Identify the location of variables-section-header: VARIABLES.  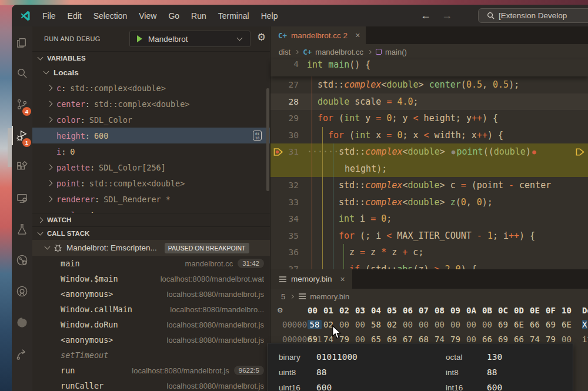
(151, 58).